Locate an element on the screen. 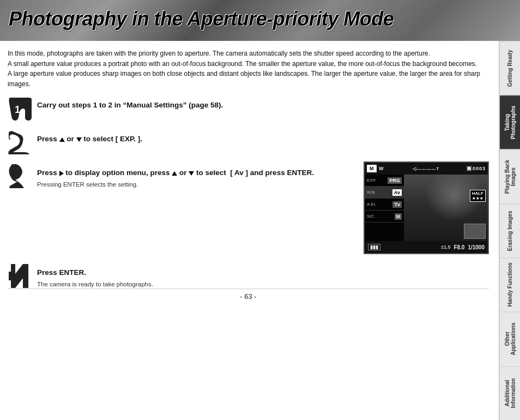  sidebar-item-handy-functions: Handy Functions is located at coordinates (510, 285).